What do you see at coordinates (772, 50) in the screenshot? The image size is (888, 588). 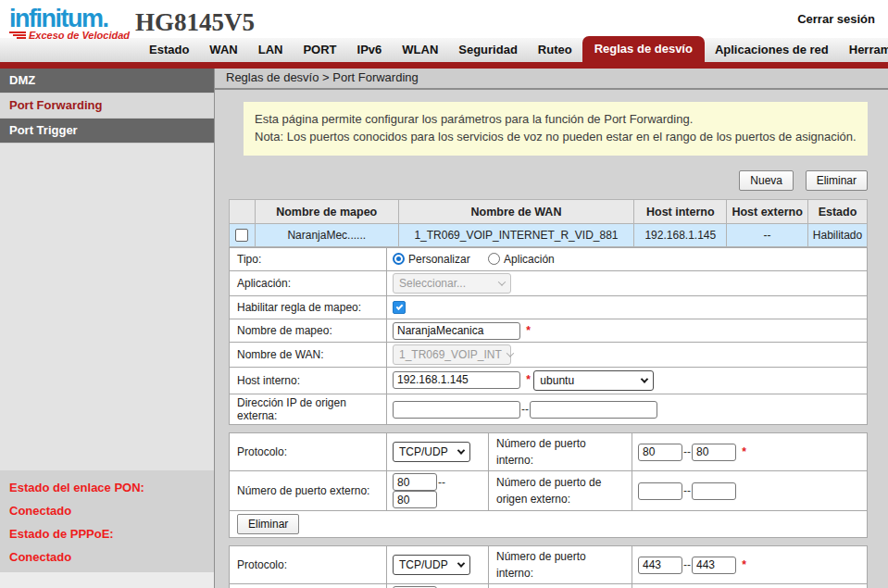 I see `tab-aplicaciones-de-red: Aplicaciones de red` at bounding box center [772, 50].